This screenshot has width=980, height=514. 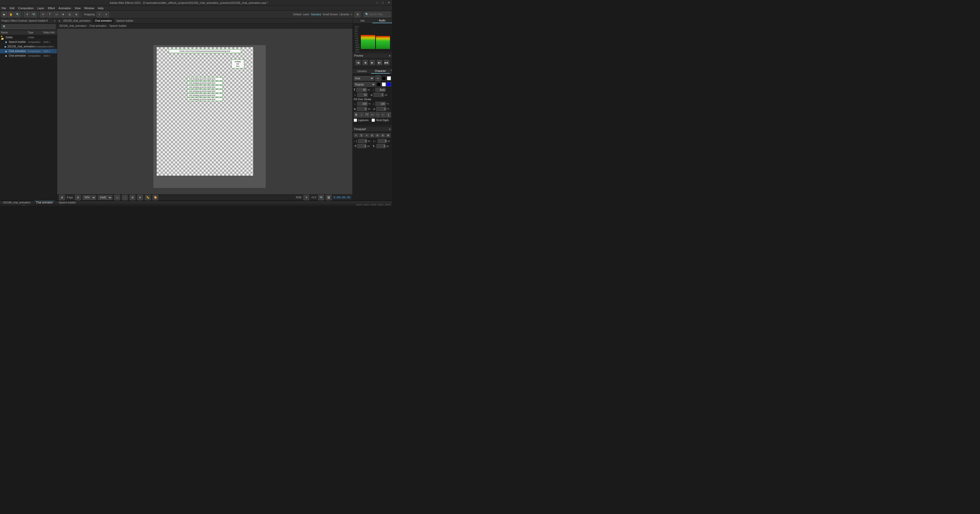 What do you see at coordinates (26, 8) in the screenshot?
I see `menu-composition: Composition` at bounding box center [26, 8].